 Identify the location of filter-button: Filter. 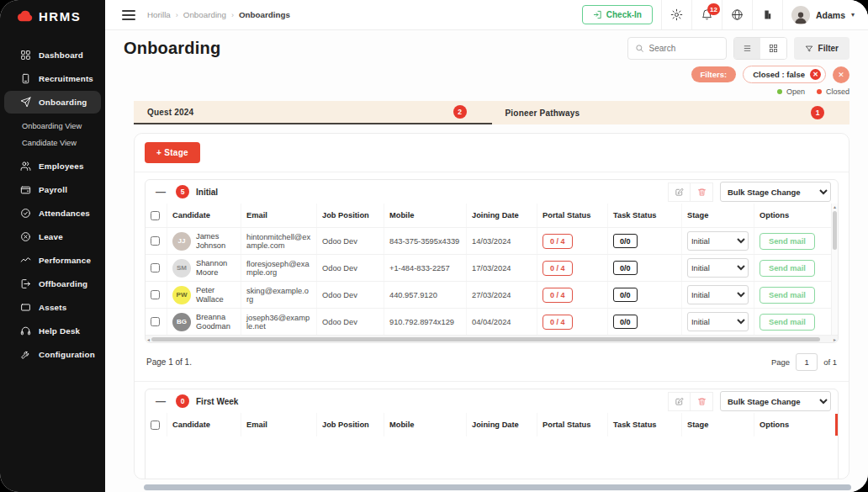
(822, 49).